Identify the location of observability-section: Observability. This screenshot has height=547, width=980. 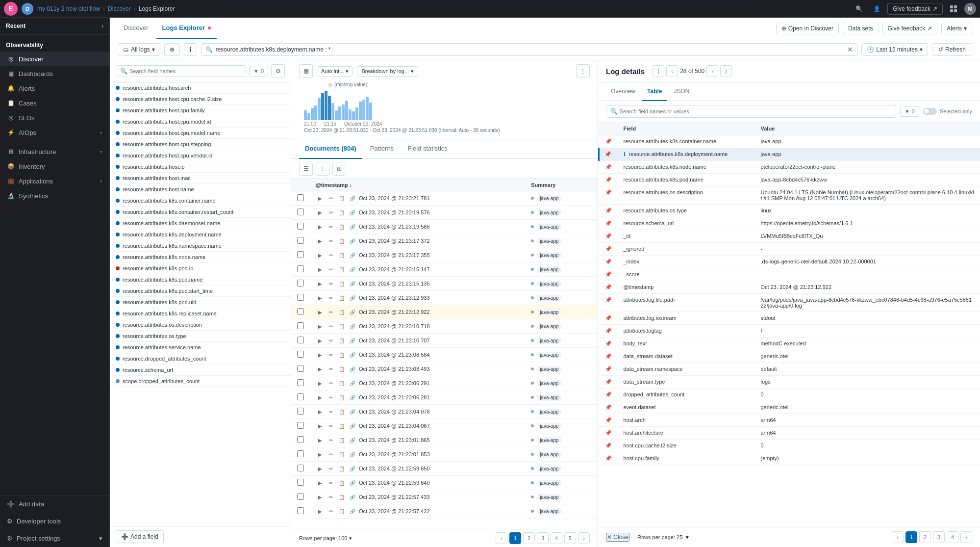
(55, 44).